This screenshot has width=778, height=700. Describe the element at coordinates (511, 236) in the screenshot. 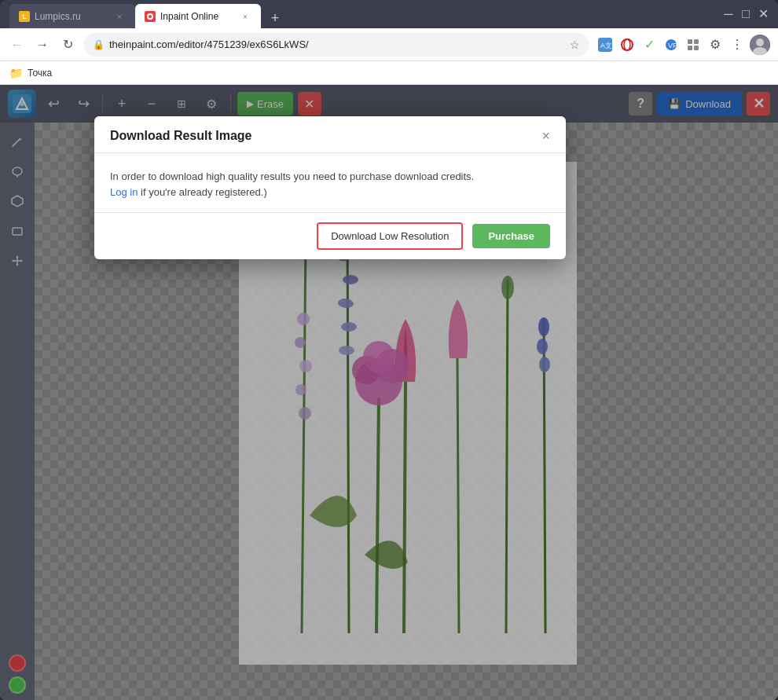

I see `purchase-button: Purchase` at that location.